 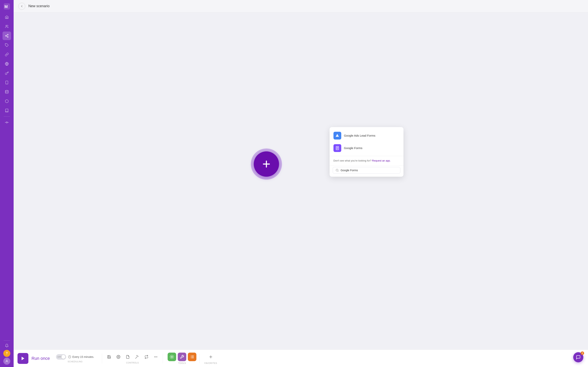 What do you see at coordinates (137, 357) in the screenshot?
I see `wand-ctrl-button` at bounding box center [137, 357].